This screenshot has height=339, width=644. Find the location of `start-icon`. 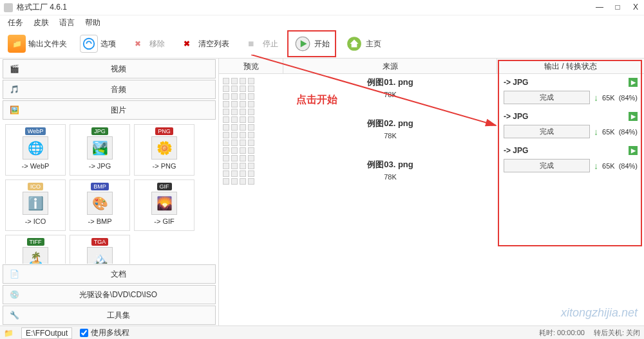

start-icon is located at coordinates (303, 44).